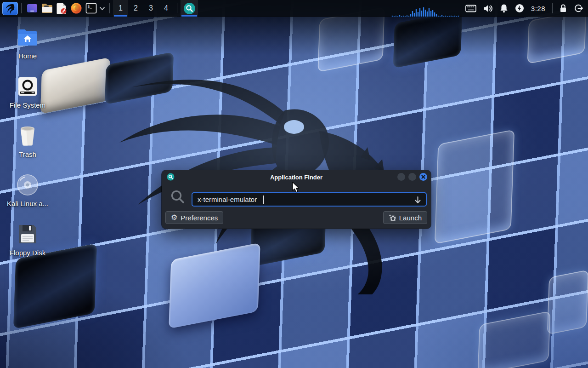 The image size is (588, 368). What do you see at coordinates (296, 196) in the screenshot?
I see `search-row: x-terminal-emulator` at bounding box center [296, 196].